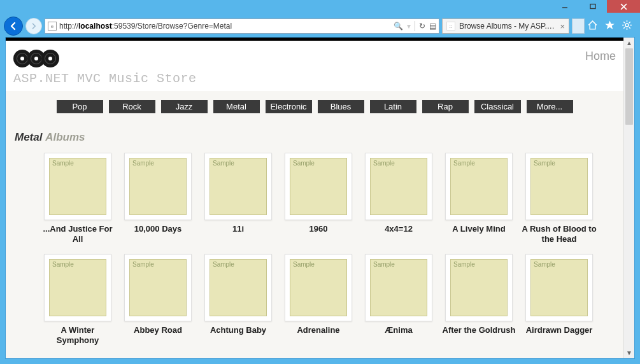  Describe the element at coordinates (506, 26) in the screenshot. I see `browser-tab: :: Browse Albums - My ASP.N... ×` at that location.